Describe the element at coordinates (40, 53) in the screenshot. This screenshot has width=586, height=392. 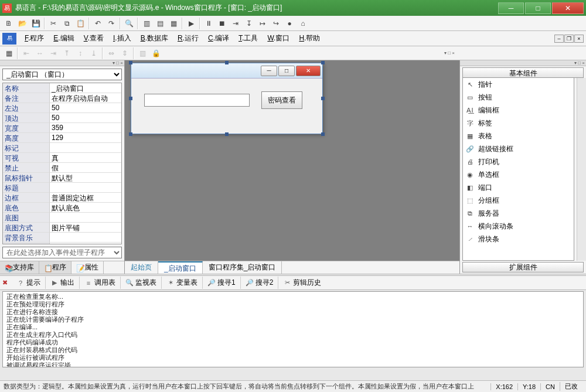
I see `align-center-icon: ↔` at that location.